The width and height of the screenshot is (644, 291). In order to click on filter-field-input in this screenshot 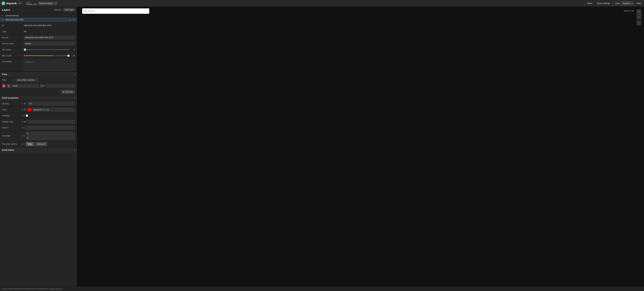, I will do `click(25, 86)`.